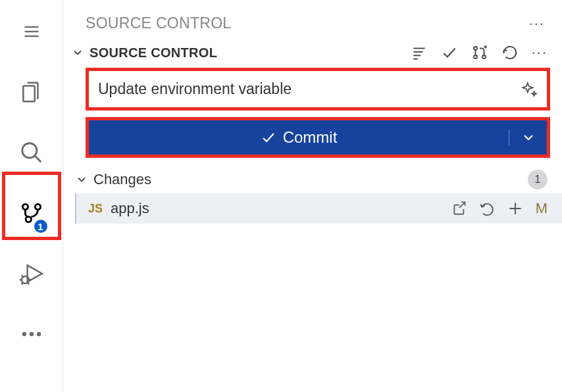 The width and height of the screenshot is (562, 392). Describe the element at coordinates (311, 137) in the screenshot. I see `commit-button-label: Commit` at that location.